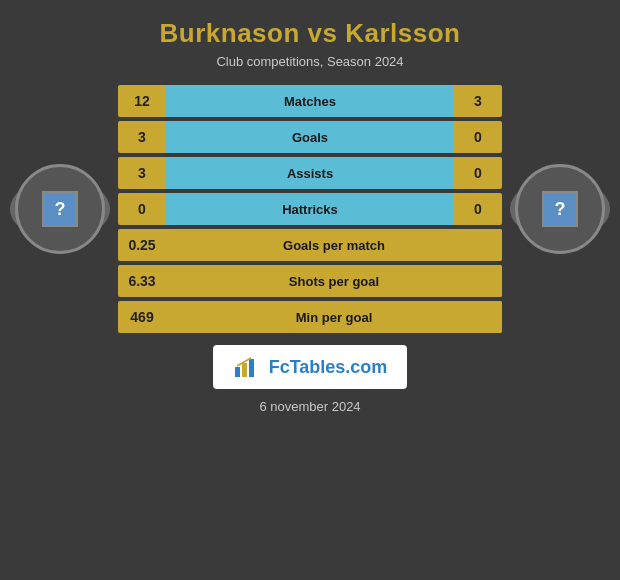 Image resolution: width=620 pixels, height=580 pixels. I want to click on stat-row: 12Matches3, so click(310, 101).